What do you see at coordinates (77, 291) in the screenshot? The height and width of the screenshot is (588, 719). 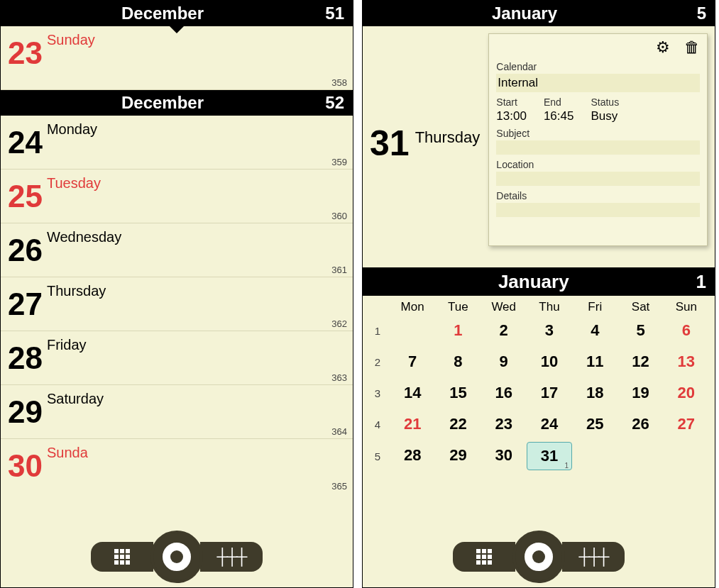 I see `day-of-week: Thursday` at bounding box center [77, 291].